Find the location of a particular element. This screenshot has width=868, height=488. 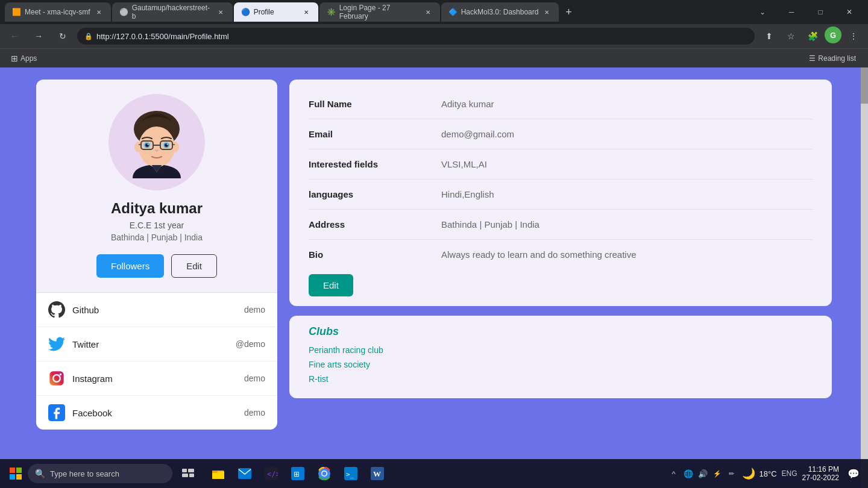

address-bar: 🔒 http://127.0.0.1:5500/main/Profile.htm… is located at coordinates (416, 36).